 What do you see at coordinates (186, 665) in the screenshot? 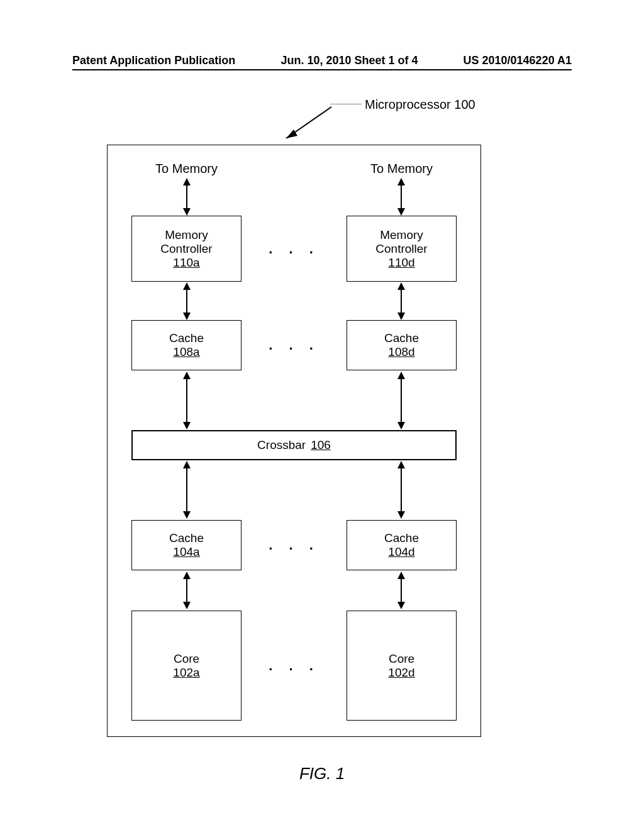
I see `core-left-block: Core 102a` at bounding box center [186, 665].